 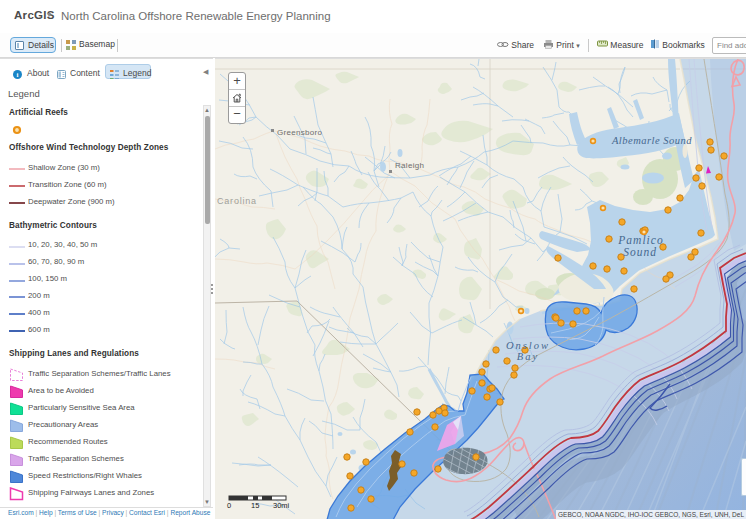 I want to click on svg-text: Albemarle Sound, so click(x=652, y=140).